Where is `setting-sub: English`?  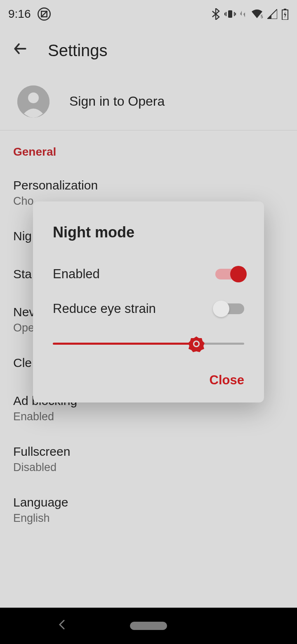 setting-sub: English is located at coordinates (148, 519).